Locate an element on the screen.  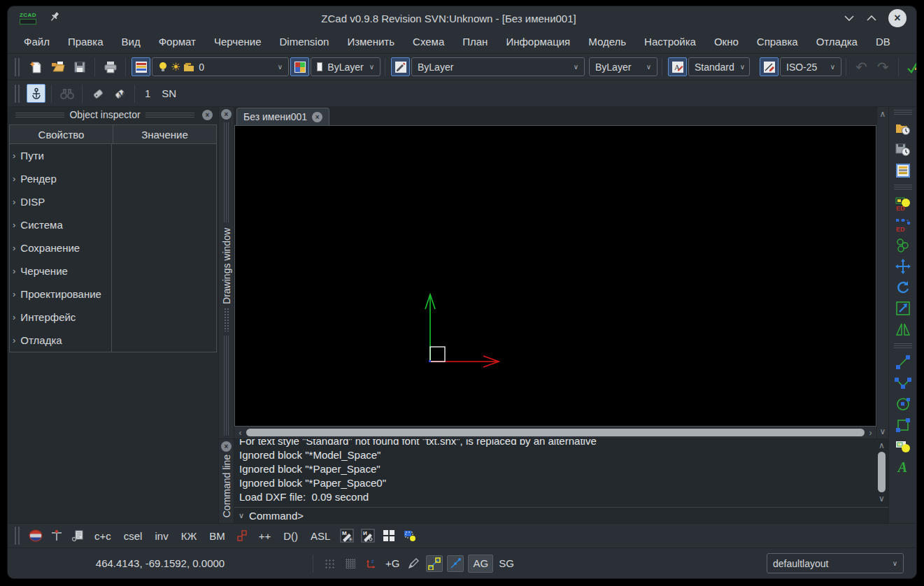
maximize-button is located at coordinates (872, 18).